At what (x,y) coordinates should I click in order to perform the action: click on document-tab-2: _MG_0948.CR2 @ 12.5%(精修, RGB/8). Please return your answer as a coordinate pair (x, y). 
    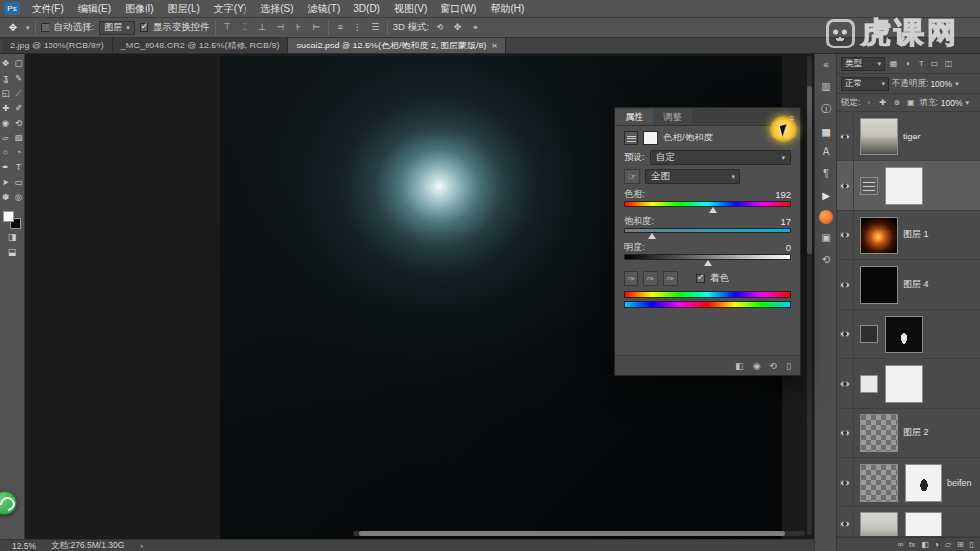
    Looking at the image, I should click on (201, 46).